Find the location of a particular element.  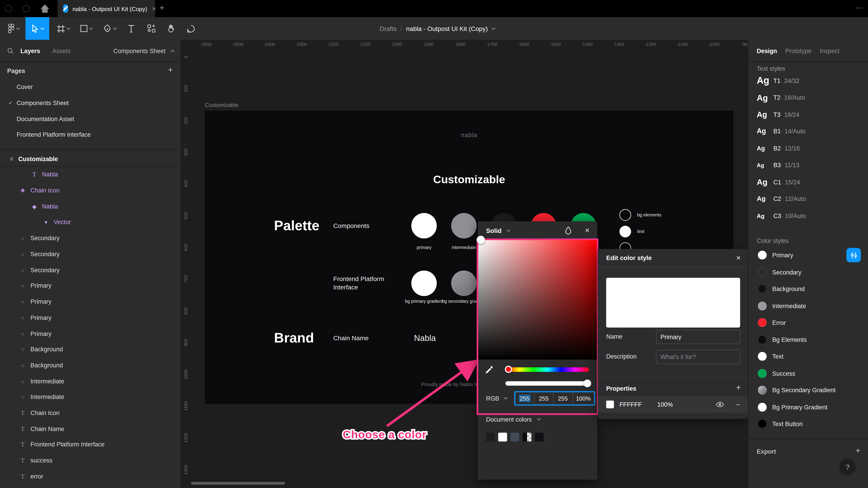

add-property-button: + is located at coordinates (739, 387).